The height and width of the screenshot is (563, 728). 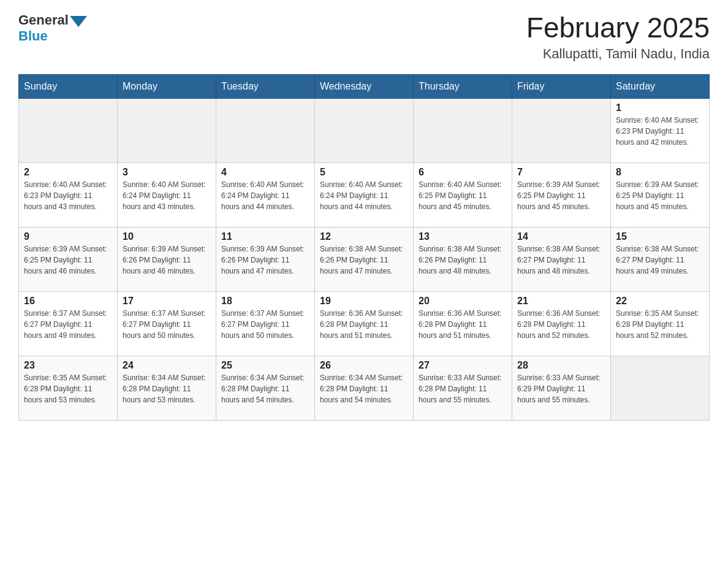 I want to click on day-info: Sunrise: 6:38 AM Sunset: 6:26 PM Dayligh…, so click(x=364, y=260).